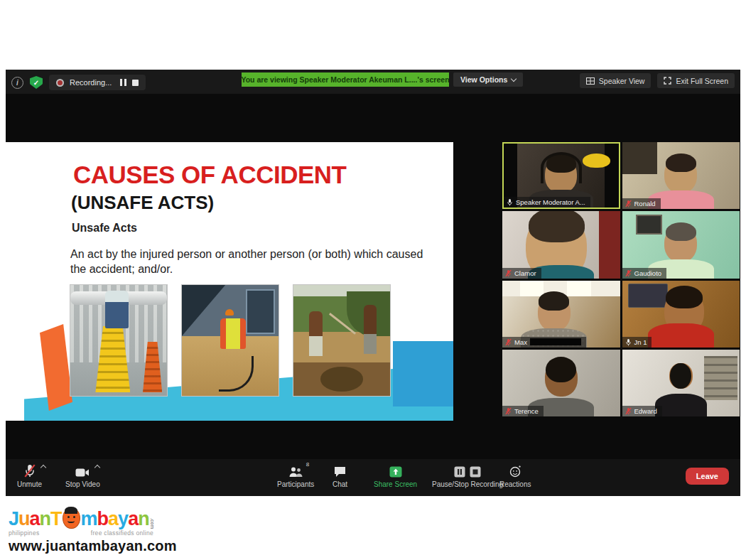 The image size is (746, 560). Describe the element at coordinates (561, 314) in the screenshot. I see `participant-tile: Max` at that location.